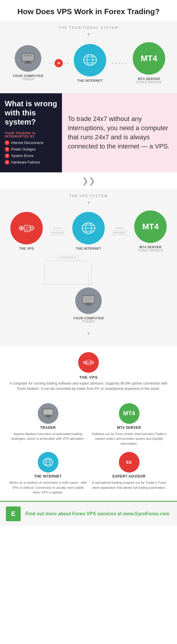 The height and width of the screenshot is (644, 177). I want to click on internet-description-block: THE INTERNET Works as a medium of connec…, so click(48, 473).